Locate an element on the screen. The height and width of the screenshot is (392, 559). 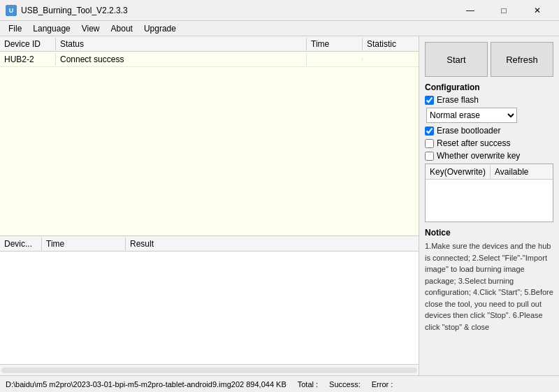
key-table: Key(Overwrite) Available is located at coordinates (489, 193).